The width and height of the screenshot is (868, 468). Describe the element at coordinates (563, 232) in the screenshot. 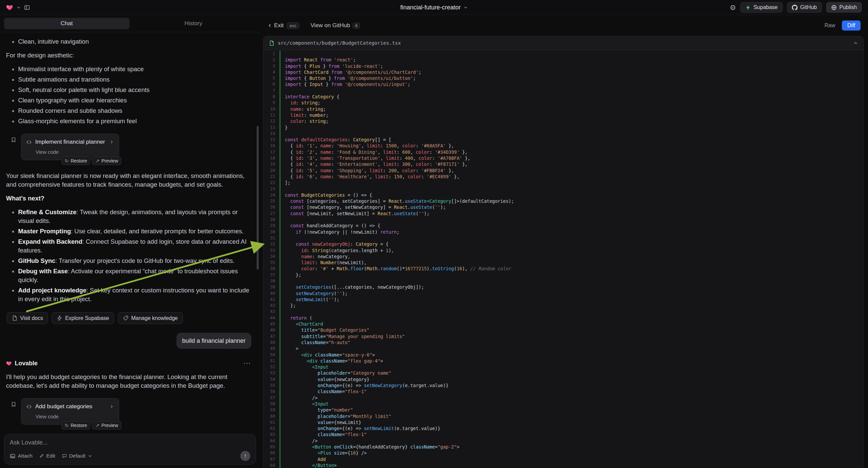

I see `code-line: 30 if (!newCategory || !newLimit) return…` at that location.